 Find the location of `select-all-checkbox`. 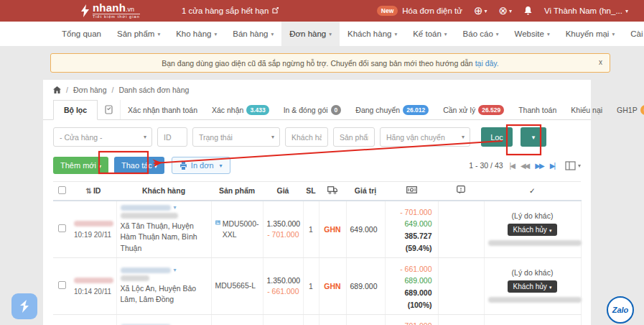

select-all-checkbox is located at coordinates (62, 190).